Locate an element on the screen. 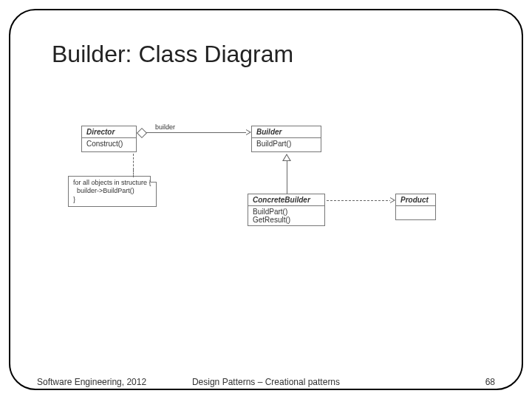  uml-class-ops is located at coordinates (415, 213).